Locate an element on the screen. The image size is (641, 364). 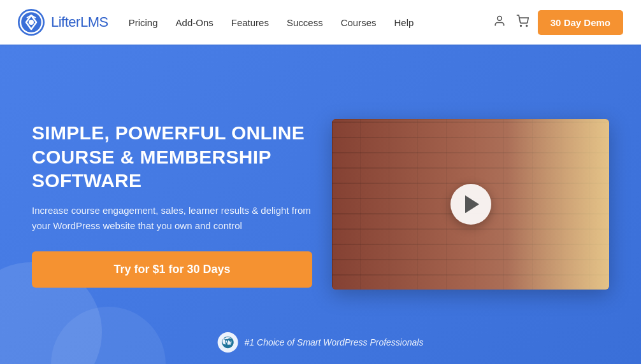
nav-link-success: Success is located at coordinates (305, 23).